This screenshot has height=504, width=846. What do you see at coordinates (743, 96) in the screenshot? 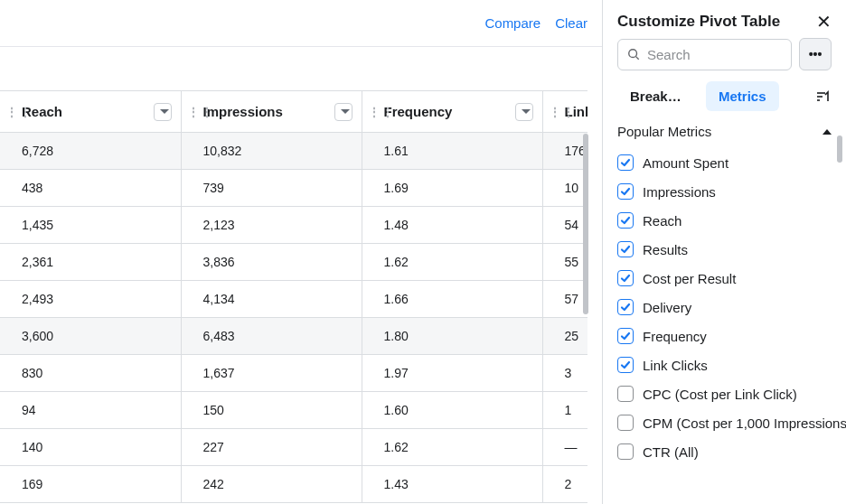
I see `tab-metrics: Metrics` at bounding box center [743, 96].